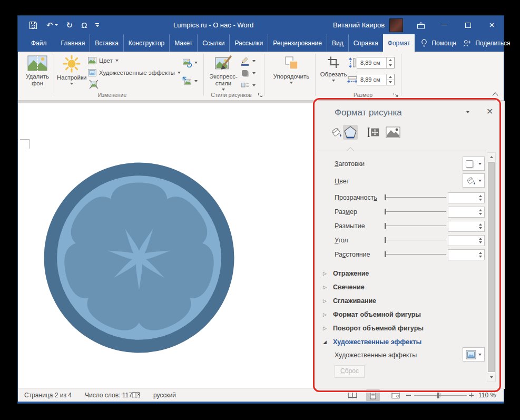 The width and height of the screenshot is (520, 420). Describe the element at coordinates (399, 43) in the screenshot. I see `tab-Формат: Формат` at that location.